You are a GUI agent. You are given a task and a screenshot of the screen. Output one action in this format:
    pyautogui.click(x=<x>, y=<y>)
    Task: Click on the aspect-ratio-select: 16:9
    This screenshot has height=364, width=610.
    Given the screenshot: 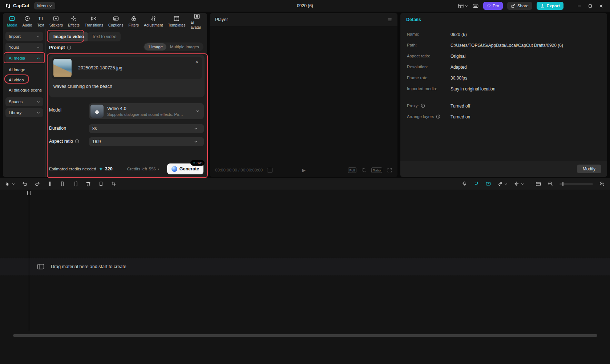 What is the action you would take?
    pyautogui.click(x=146, y=142)
    